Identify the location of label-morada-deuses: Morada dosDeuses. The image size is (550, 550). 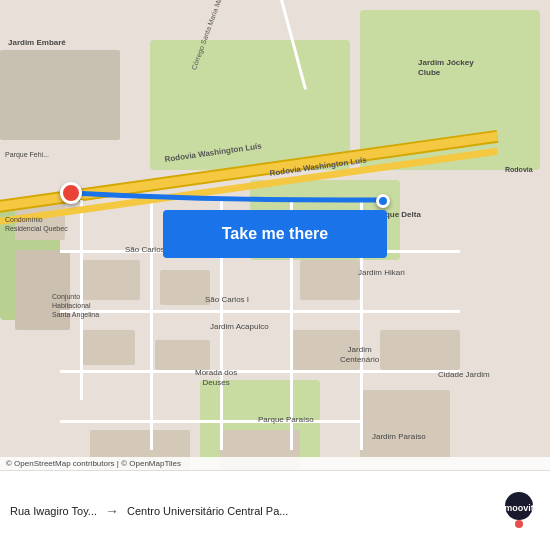
(216, 378).